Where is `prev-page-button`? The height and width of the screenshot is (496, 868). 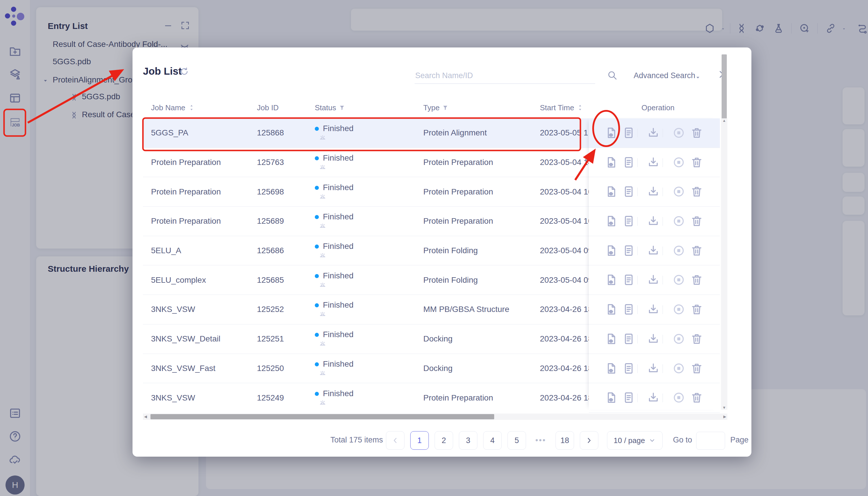 prev-page-button is located at coordinates (395, 440).